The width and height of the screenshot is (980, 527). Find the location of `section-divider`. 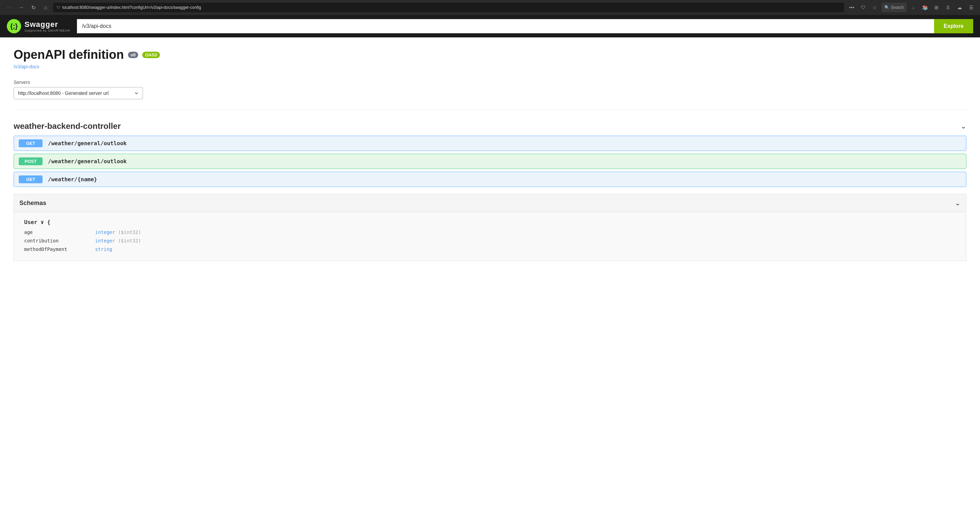

section-divider is located at coordinates (490, 110).